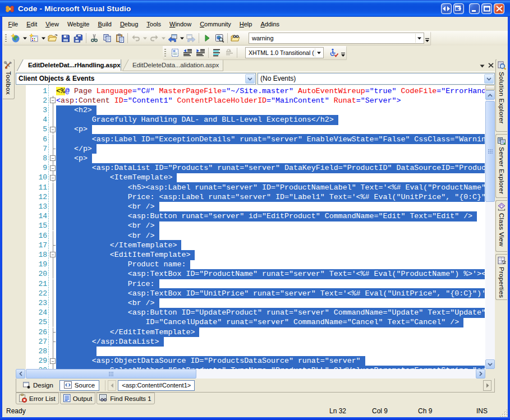  What do you see at coordinates (250, 79) in the screenshot?
I see `objects-combo-dropdown` at bounding box center [250, 79].